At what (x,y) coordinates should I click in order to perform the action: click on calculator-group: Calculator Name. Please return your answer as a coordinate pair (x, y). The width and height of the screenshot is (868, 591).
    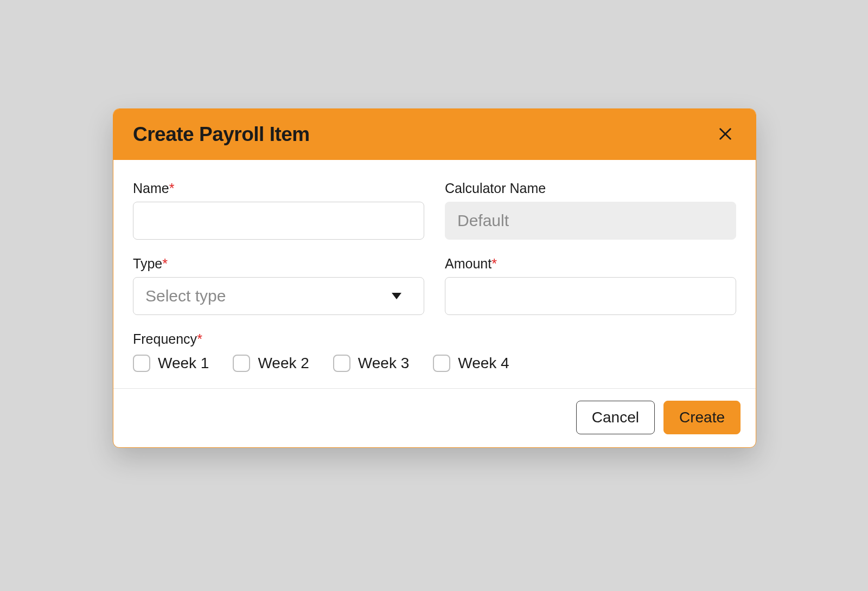
    Looking at the image, I should click on (590, 210).